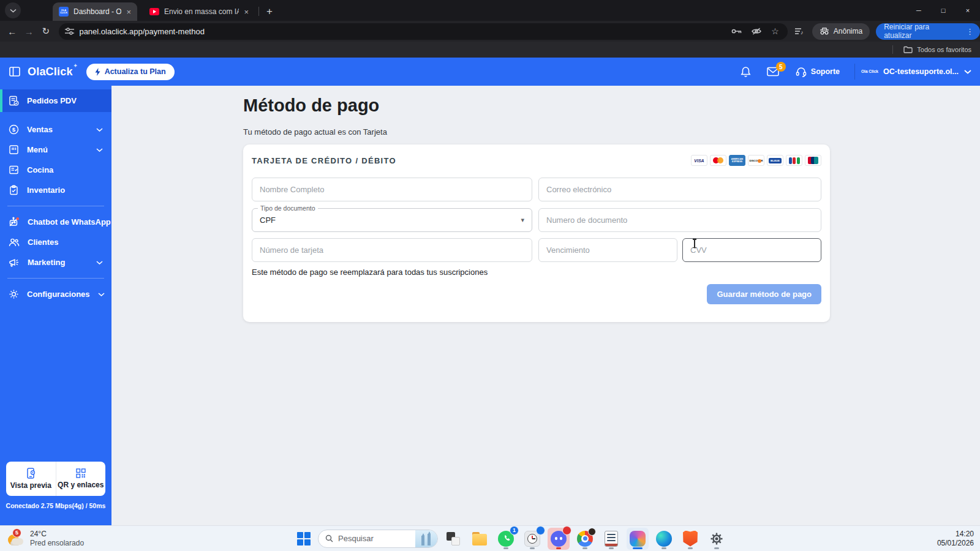 Image resolution: width=980 pixels, height=551 pixels. What do you see at coordinates (392, 190) in the screenshot?
I see `full-name-input` at bounding box center [392, 190].